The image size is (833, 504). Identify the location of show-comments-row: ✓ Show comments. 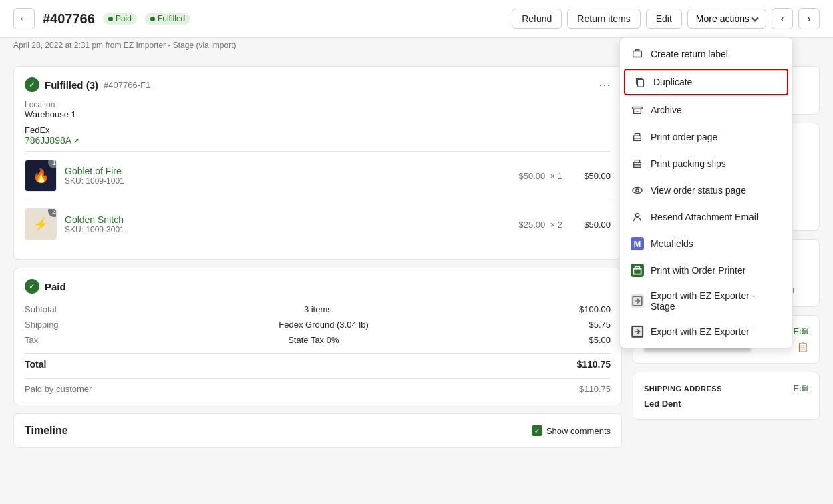
(571, 431).